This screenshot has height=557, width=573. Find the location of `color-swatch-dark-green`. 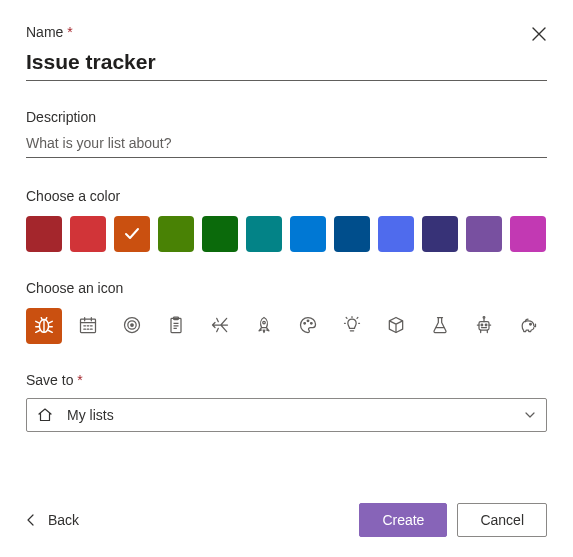

color-swatch-dark-green is located at coordinates (220, 234).